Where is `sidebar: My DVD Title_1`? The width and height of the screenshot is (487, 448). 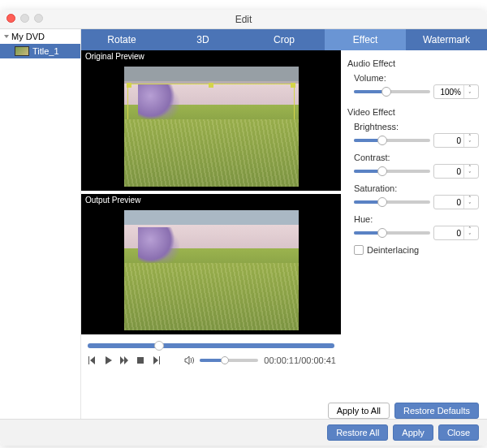 sidebar: My DVD Title_1 is located at coordinates (41, 224).